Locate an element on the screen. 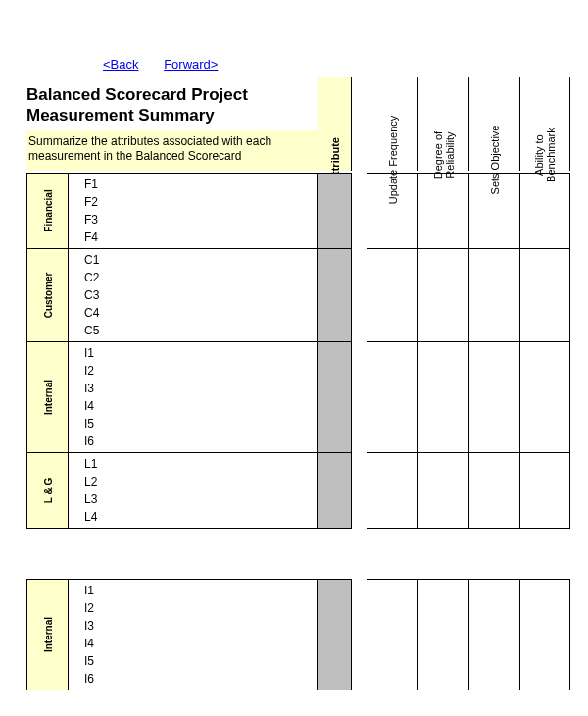  item-label: C2 is located at coordinates (200, 278).